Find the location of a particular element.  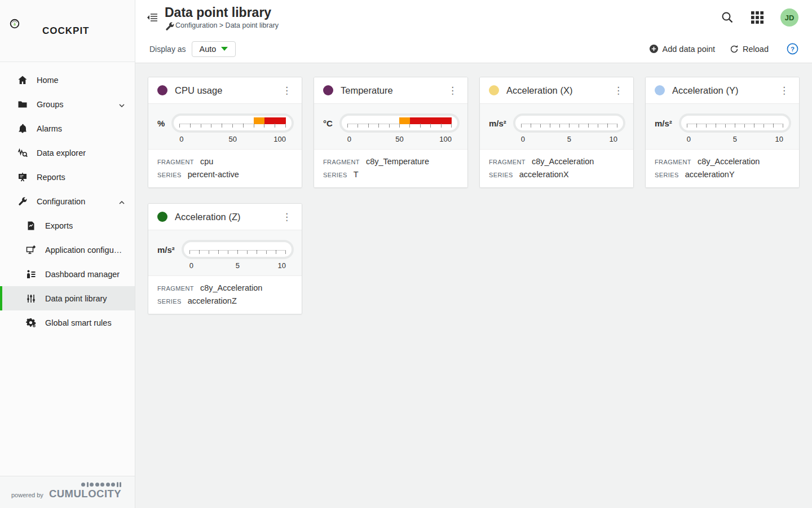

folder-icon is located at coordinates (23, 104).